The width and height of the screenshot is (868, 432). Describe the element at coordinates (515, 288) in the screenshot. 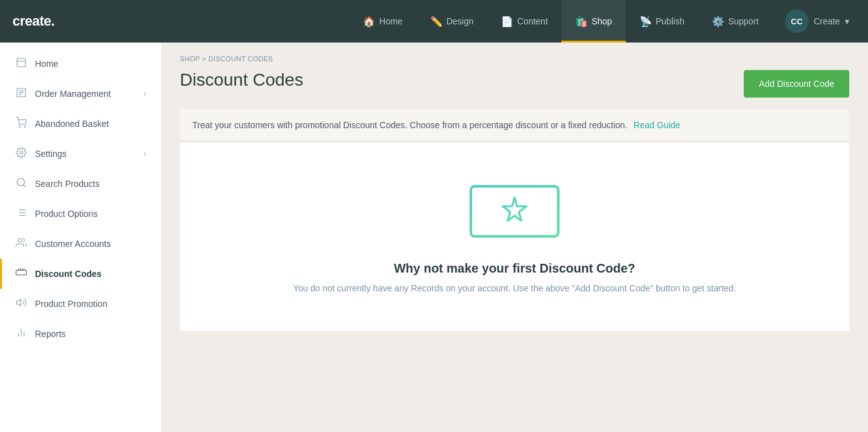

I see `empty-state-description: You do not currently have any Records on…` at that location.